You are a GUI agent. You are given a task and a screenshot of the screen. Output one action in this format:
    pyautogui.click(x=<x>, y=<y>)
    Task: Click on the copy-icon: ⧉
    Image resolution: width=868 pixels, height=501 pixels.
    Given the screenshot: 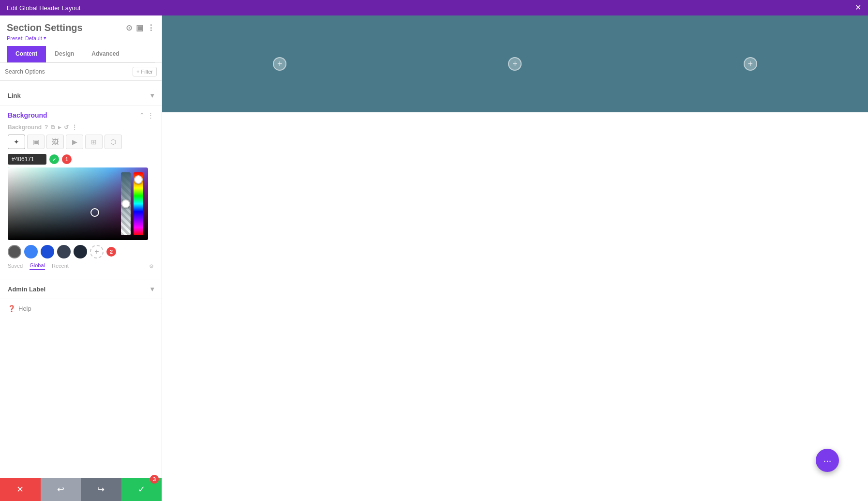 What is the action you would take?
    pyautogui.click(x=53, y=127)
    